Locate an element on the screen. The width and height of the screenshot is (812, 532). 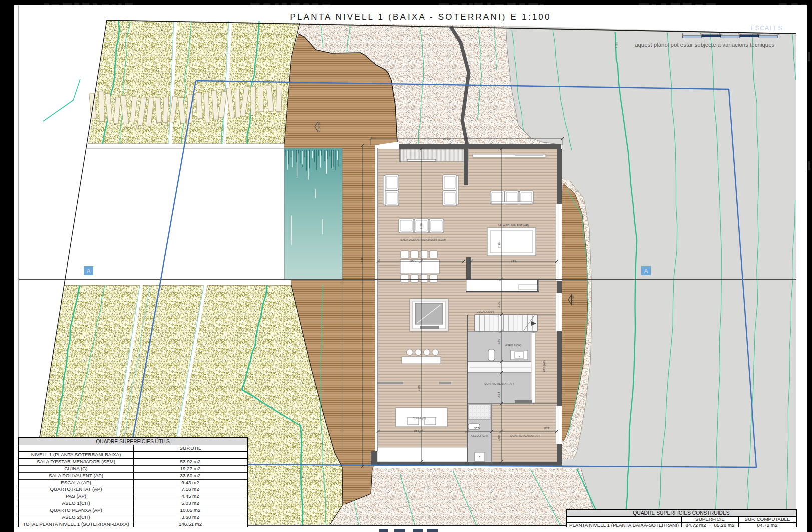
table-row: QUARTO RENTAT (AP)7.16 m2 is located at coordinates (133, 490).